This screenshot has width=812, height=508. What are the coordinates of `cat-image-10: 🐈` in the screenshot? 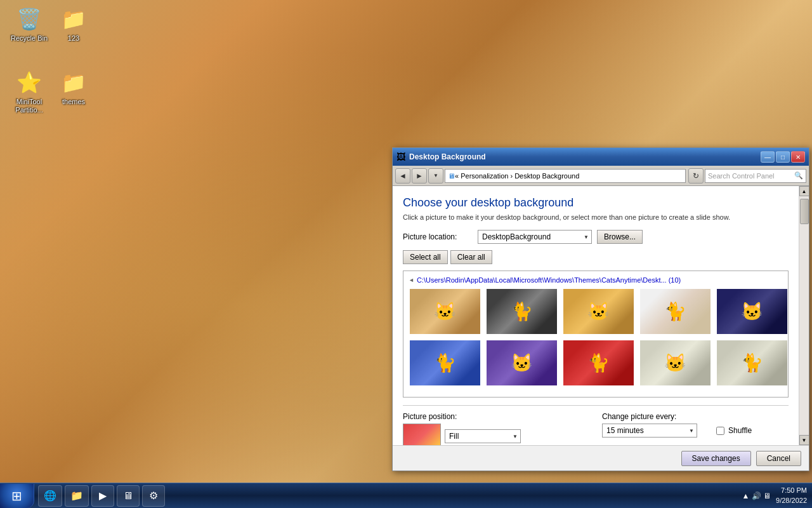 It's located at (752, 363).